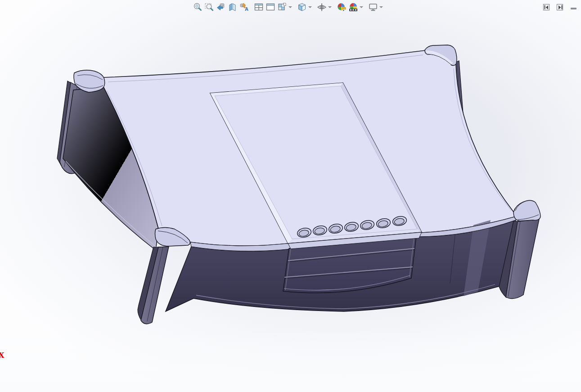 The height and width of the screenshot is (392, 581). I want to click on view-orientation-button, so click(282, 7).